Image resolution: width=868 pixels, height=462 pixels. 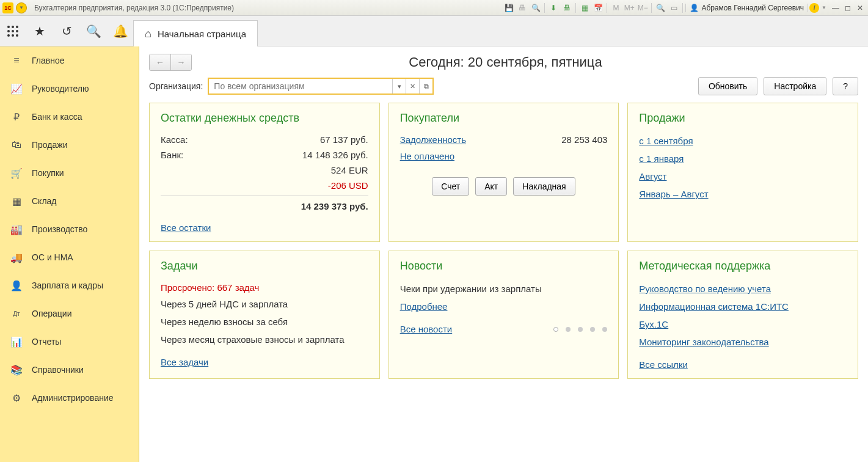 I want to click on calendar-icon: 📅, so click(x=598, y=8).